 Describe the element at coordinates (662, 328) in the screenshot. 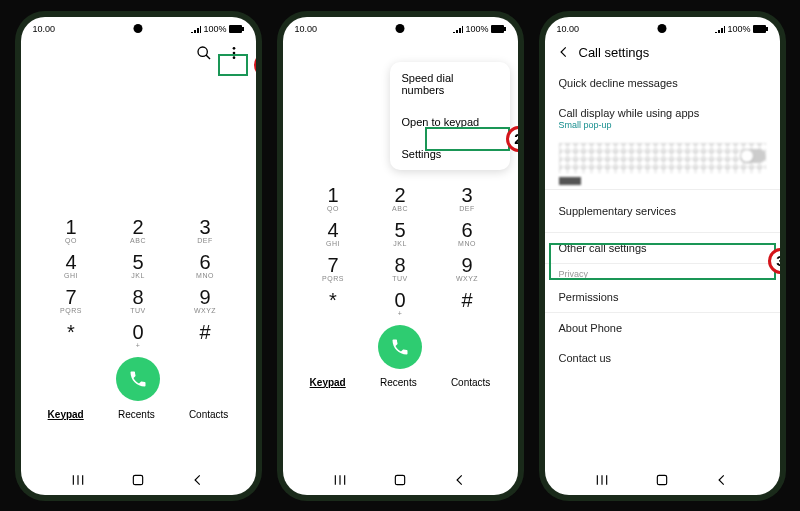

I see `setting-about: About Phone` at that location.